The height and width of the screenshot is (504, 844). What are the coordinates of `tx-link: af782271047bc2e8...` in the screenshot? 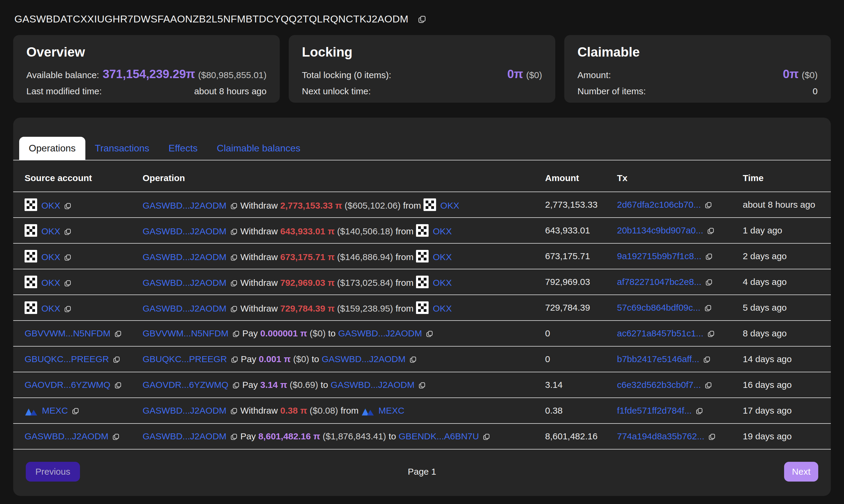 It's located at (659, 282).